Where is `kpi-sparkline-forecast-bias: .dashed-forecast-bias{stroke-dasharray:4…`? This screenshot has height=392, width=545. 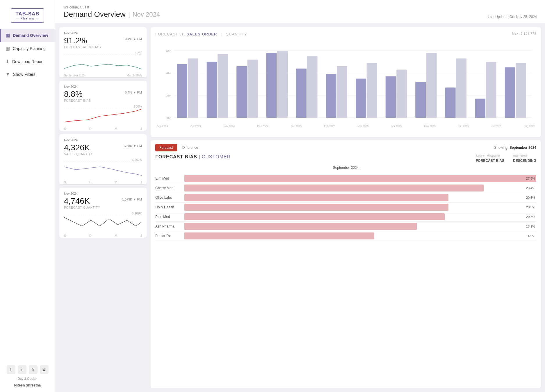 kpi-sparkline-forecast-bias: .dashed-forecast-bias{stroke-dasharray:4… is located at coordinates (103, 115).